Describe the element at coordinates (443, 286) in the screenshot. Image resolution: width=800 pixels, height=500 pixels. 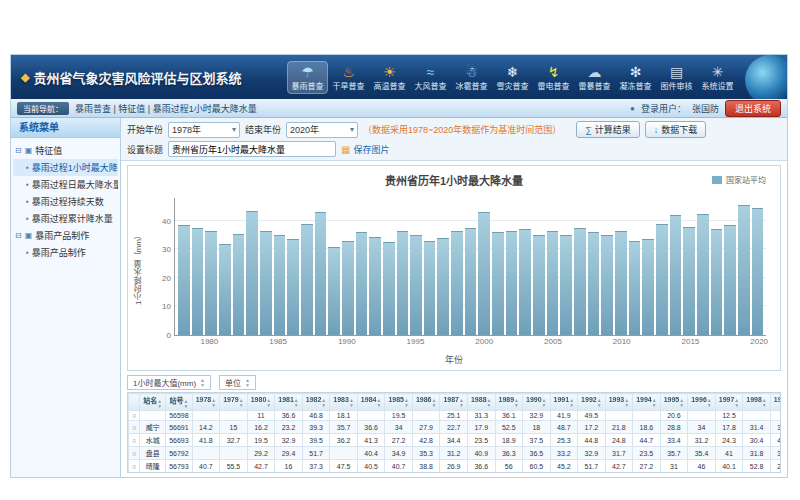
I see `bar-1997` at that location.